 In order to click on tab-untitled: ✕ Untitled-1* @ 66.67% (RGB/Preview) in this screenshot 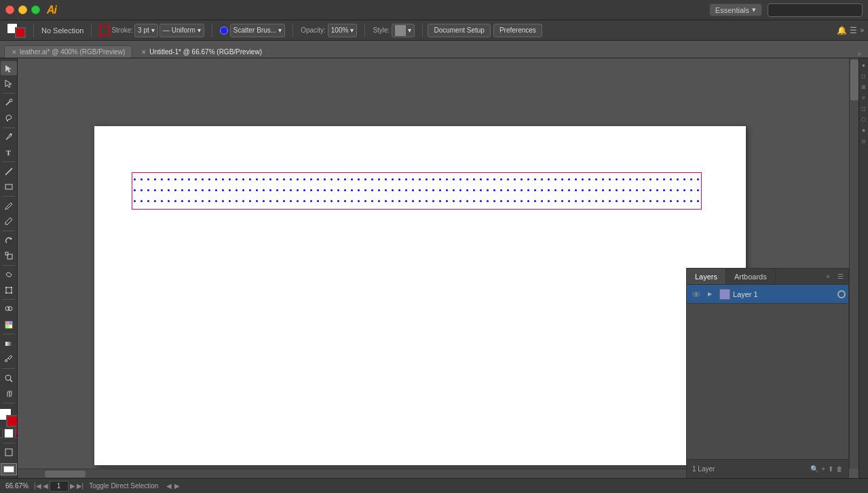, I will do `click(202, 52)`.